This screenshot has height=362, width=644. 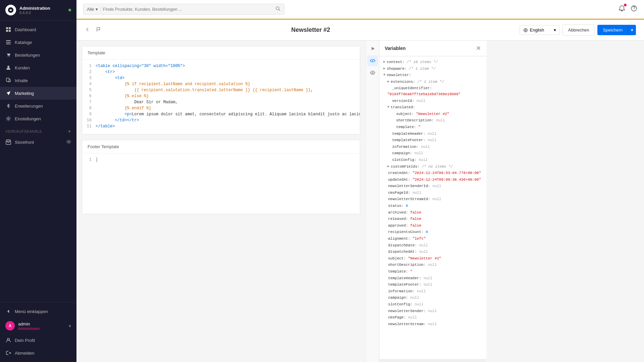 What do you see at coordinates (38, 181) in the screenshot?
I see `sidebar: Administration 6.6.9.0 Dashboard Katalog…` at bounding box center [38, 181].